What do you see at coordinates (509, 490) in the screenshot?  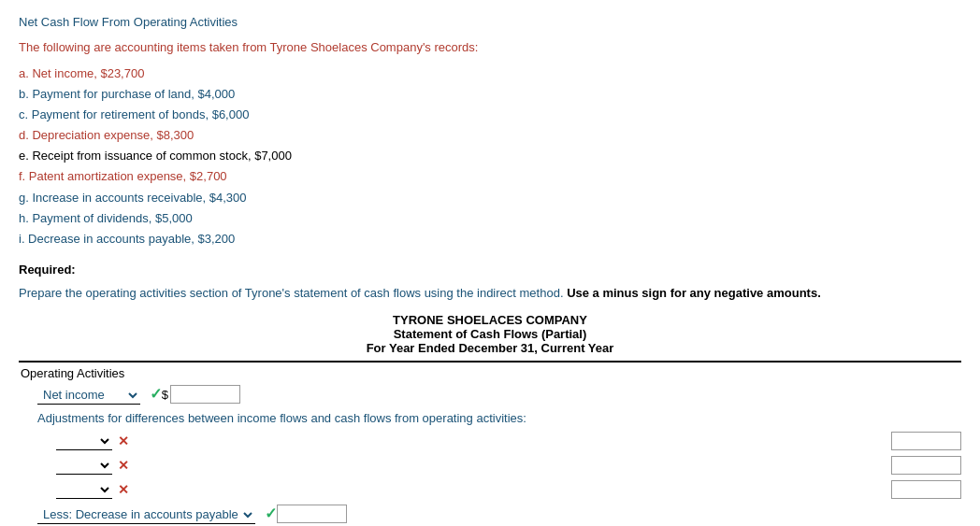 I see `adj-row-3: ✕` at bounding box center [509, 490].